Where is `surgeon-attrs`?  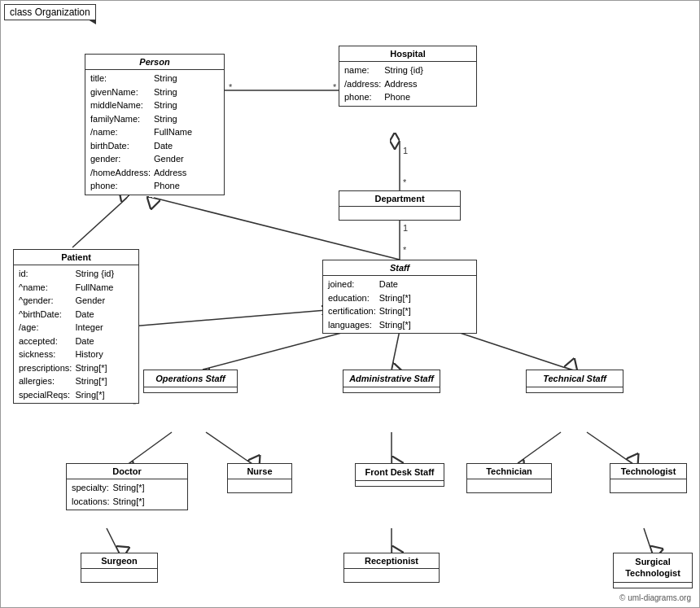
surgeon-attrs is located at coordinates (119, 575).